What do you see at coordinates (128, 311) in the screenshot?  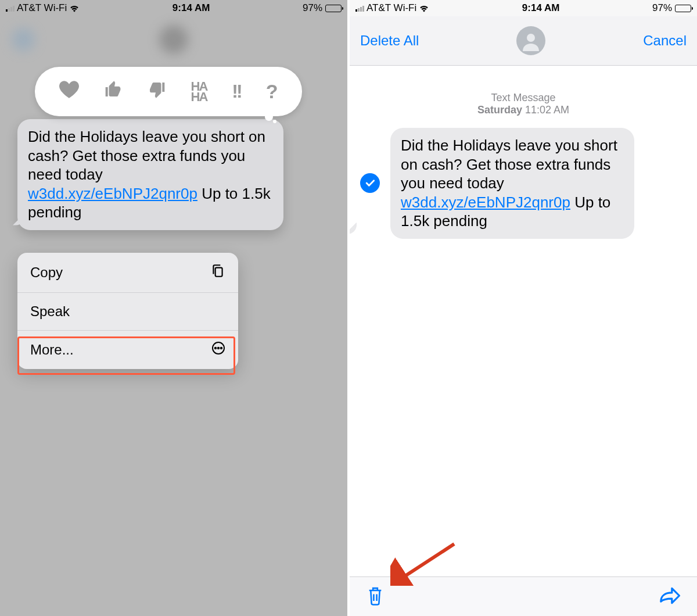 I see `context-menu: Copy Speak More...` at bounding box center [128, 311].